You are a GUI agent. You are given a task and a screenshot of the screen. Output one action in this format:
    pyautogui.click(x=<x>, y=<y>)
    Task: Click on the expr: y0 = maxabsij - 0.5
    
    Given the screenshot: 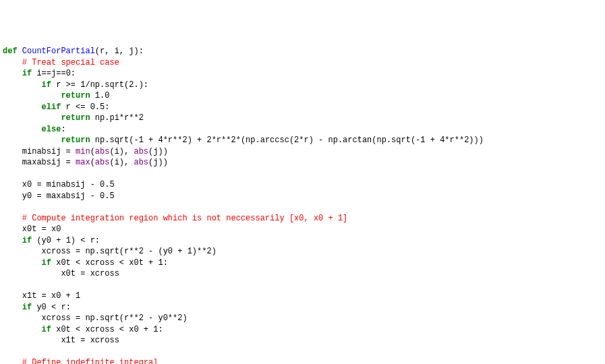 What is the action you would take?
    pyautogui.click(x=69, y=196)
    